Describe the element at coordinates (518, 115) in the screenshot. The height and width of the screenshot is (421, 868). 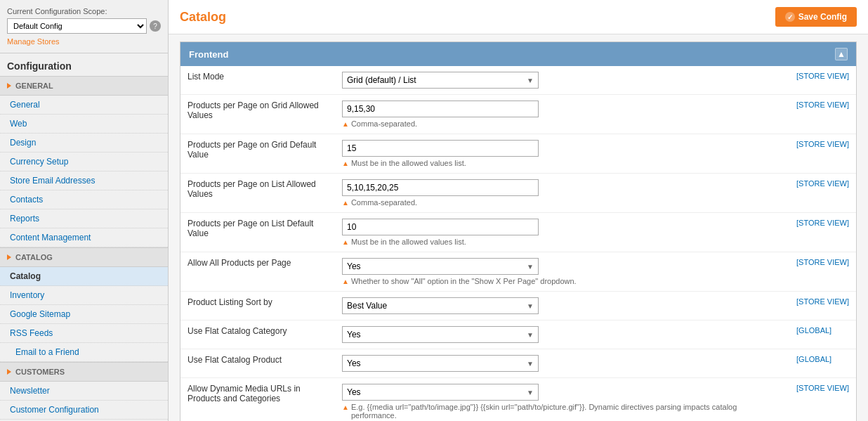
I see `table-row: Products per Page on Grid Allowed Values…` at that location.